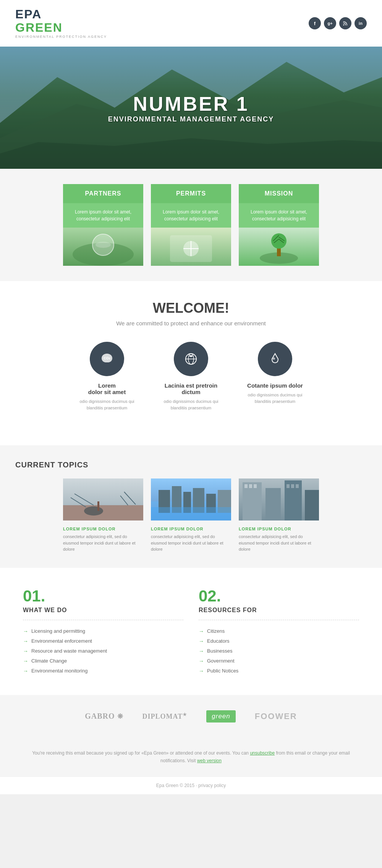 The width and height of the screenshot is (382, 868). I want to click on rss-icon, so click(345, 23).